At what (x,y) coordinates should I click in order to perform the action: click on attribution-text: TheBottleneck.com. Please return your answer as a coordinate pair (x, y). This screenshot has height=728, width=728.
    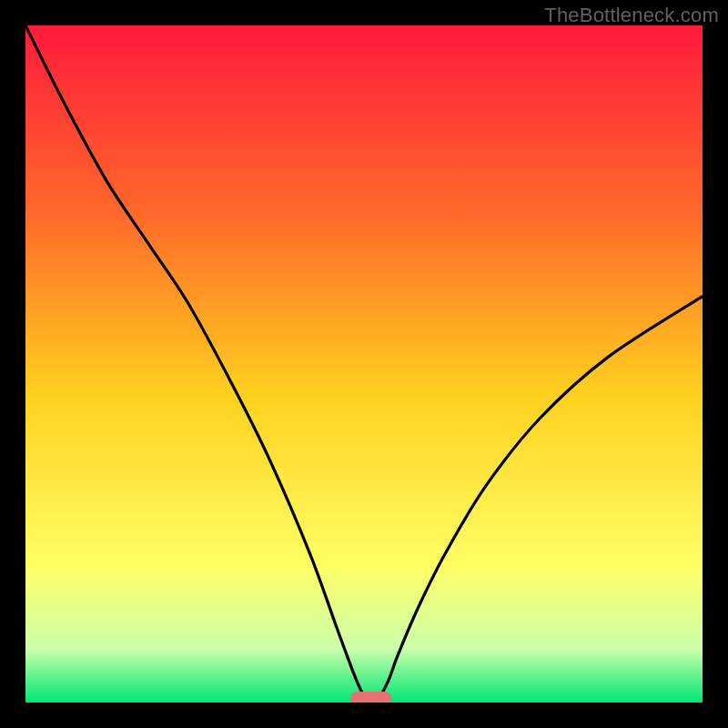
    Looking at the image, I should click on (632, 15).